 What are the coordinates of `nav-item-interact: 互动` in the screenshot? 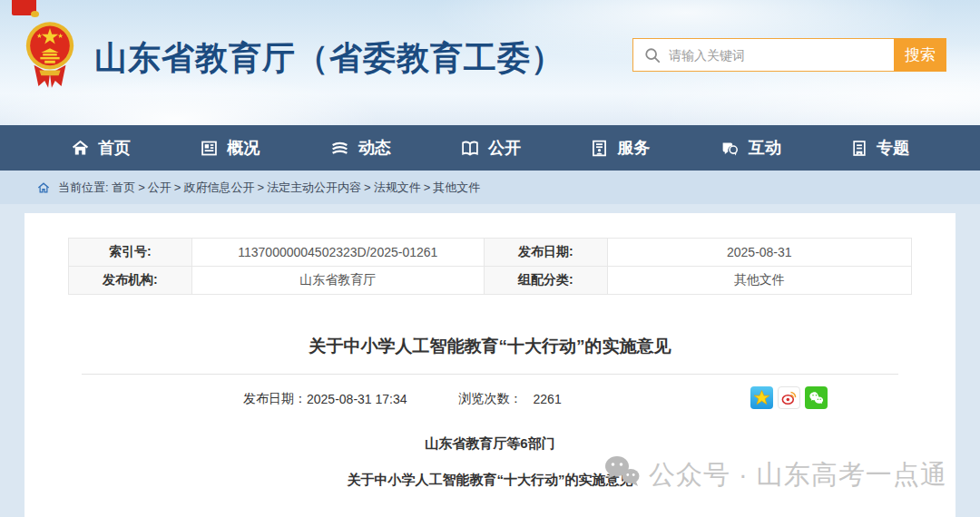 It's located at (750, 148).